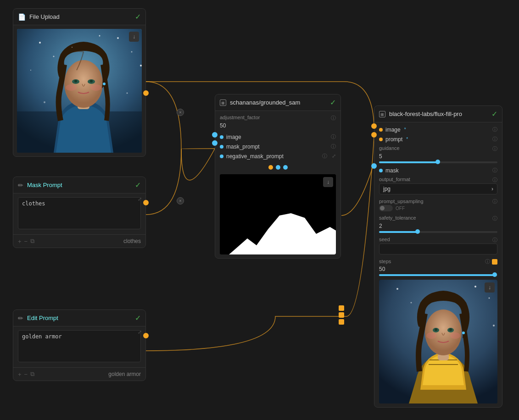 The height and width of the screenshot is (420, 519). What do you see at coordinates (26, 241) in the screenshot?
I see `mask-prompt-minus-btn: −` at bounding box center [26, 241].